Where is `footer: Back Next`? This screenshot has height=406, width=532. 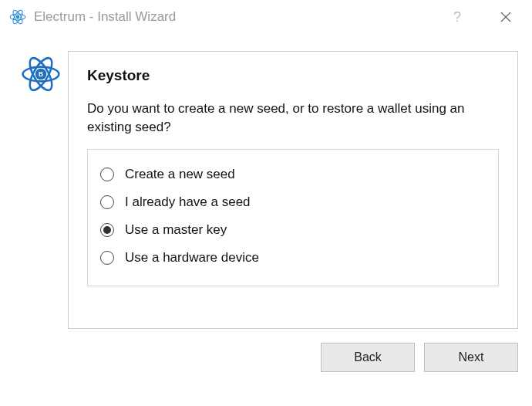 footer: Back Next is located at coordinates (266, 350).